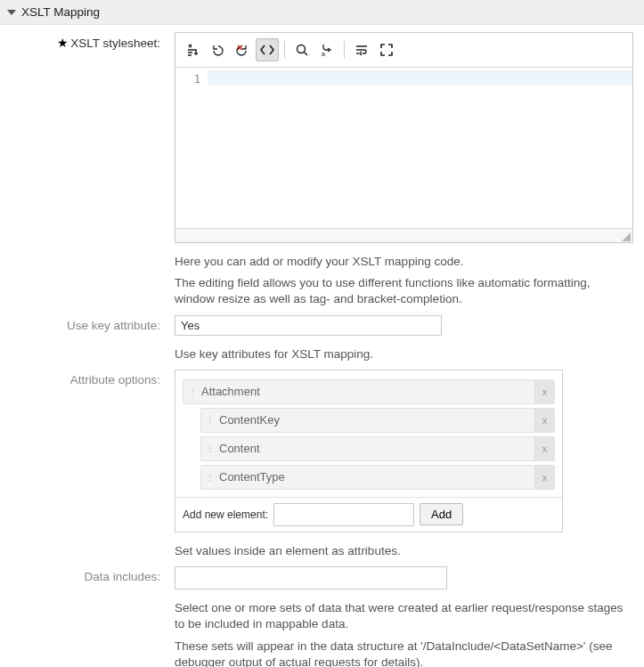 The height and width of the screenshot is (667, 644). What do you see at coordinates (420, 78) in the screenshot?
I see `active-line-highlight` at bounding box center [420, 78].